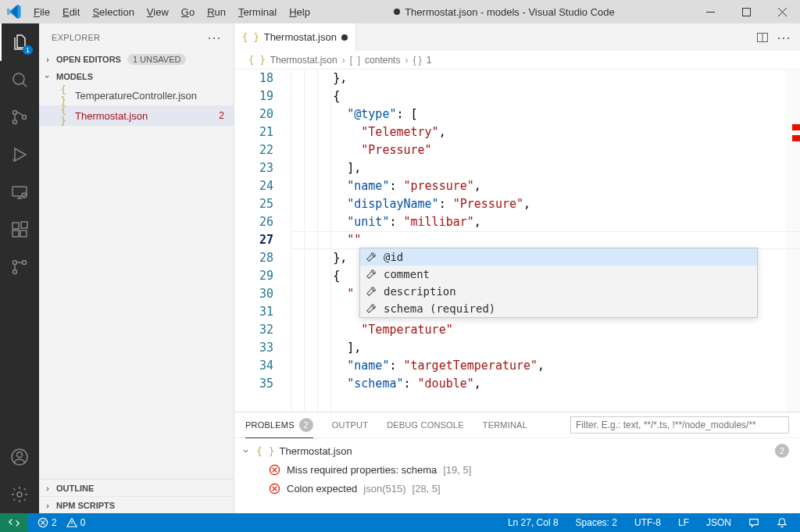  I want to click on menu-run: Run, so click(216, 12).